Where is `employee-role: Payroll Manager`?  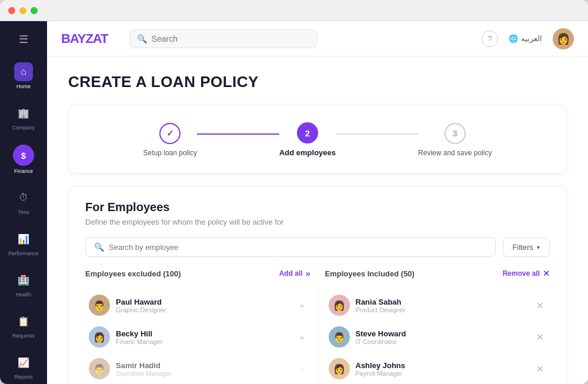
employee-role: Payroll Manager is located at coordinates (442, 373).